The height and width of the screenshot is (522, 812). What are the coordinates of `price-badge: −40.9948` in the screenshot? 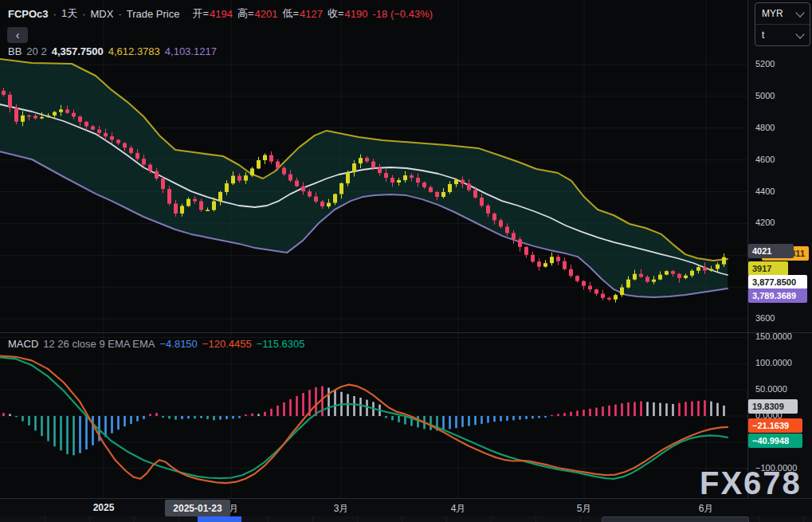 It's located at (775, 441).